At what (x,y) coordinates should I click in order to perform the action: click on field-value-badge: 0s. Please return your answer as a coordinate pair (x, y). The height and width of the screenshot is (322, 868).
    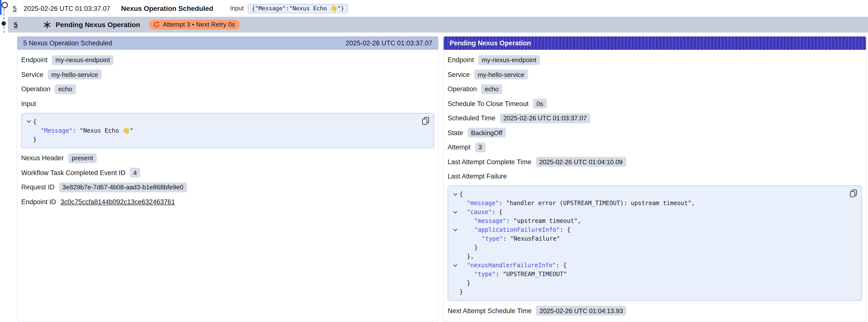
    Looking at the image, I should click on (540, 104).